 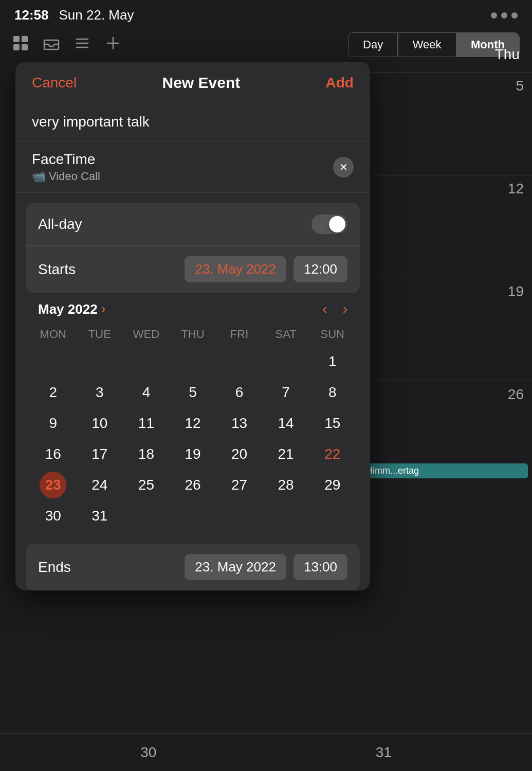 I want to click on starts-label: Starts, so click(x=69, y=270).